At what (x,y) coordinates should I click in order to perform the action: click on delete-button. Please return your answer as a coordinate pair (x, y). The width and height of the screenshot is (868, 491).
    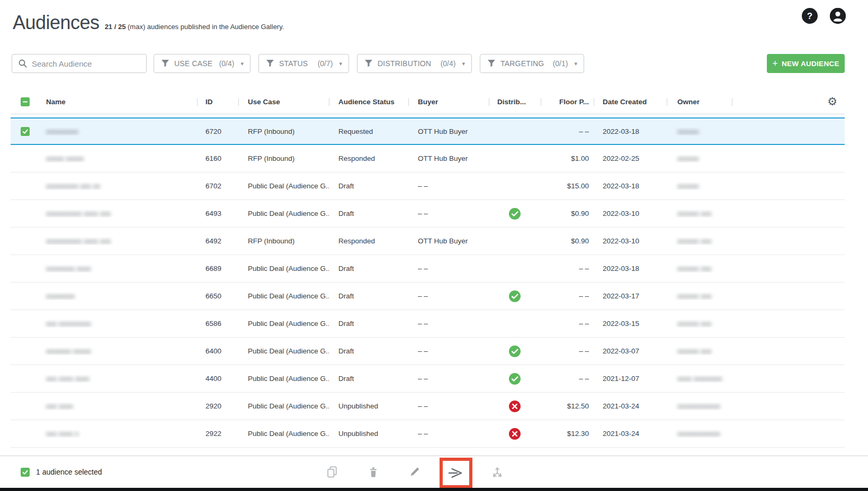
    Looking at the image, I should click on (373, 472).